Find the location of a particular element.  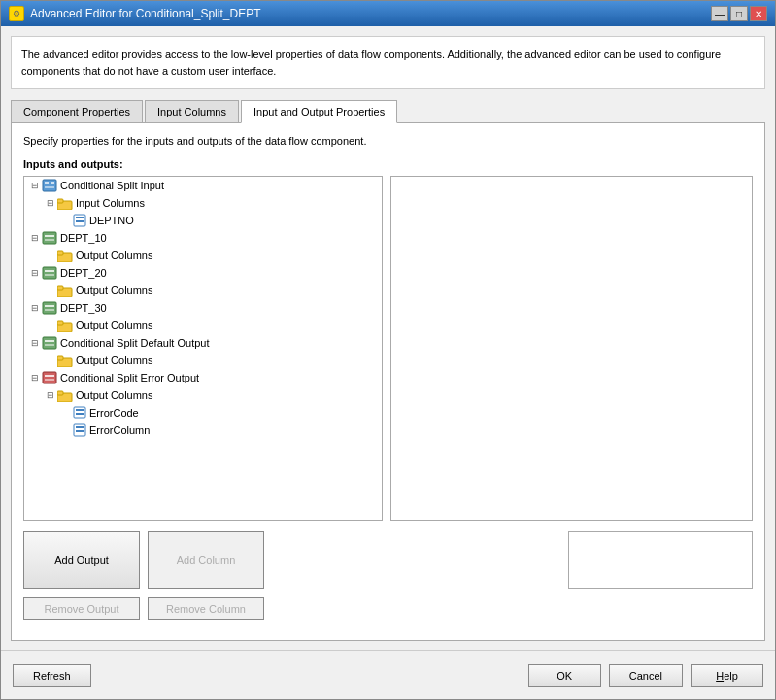

tree-item-output-cols-default: ⊟ Output Columns is located at coordinates (203, 360).